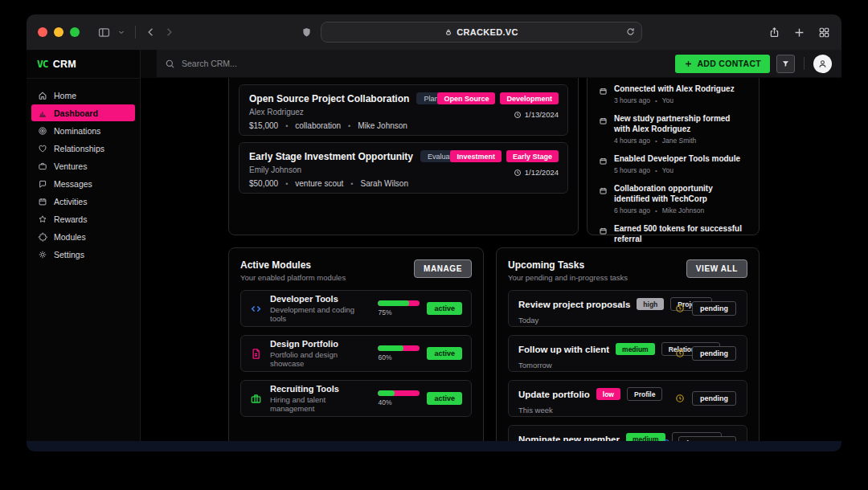  Describe the element at coordinates (444, 308) in the screenshot. I see `module-status-badge: active` at that location.